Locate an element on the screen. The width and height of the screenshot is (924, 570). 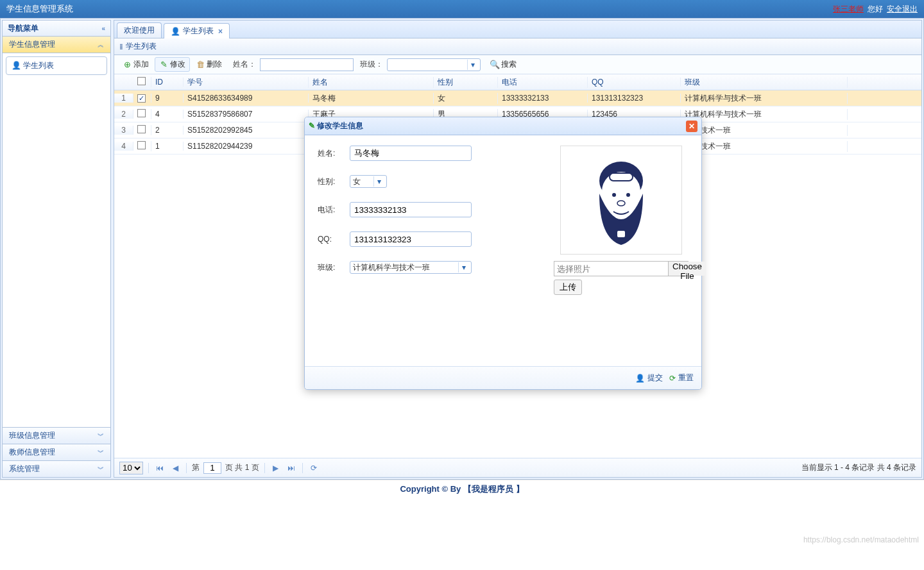
page-size-select: 10 is located at coordinates (131, 468).